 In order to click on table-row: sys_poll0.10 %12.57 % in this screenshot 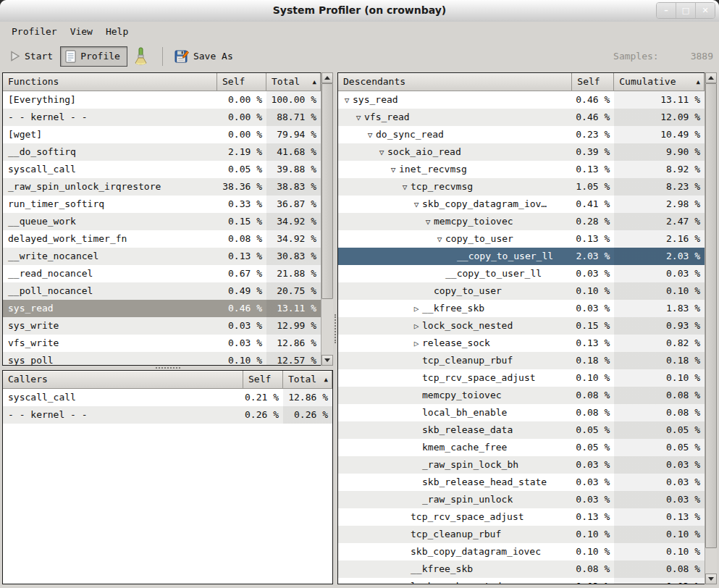, I will do `click(162, 359)`.